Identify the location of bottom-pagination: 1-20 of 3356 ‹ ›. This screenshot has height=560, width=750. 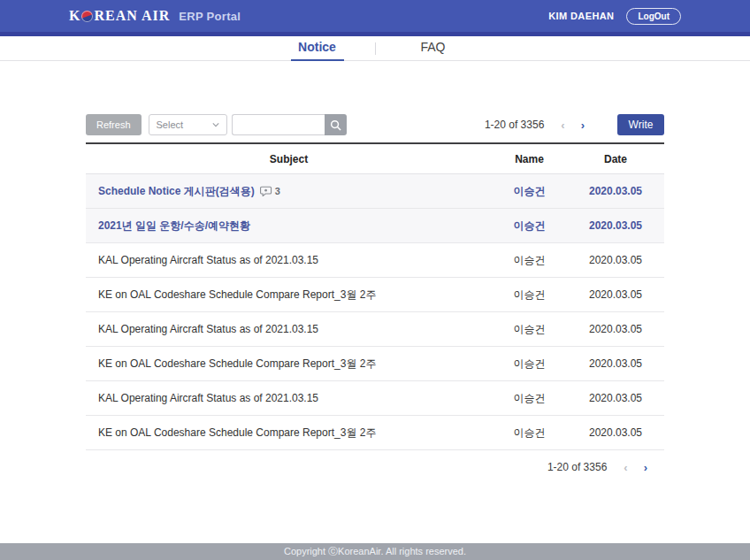
(375, 462).